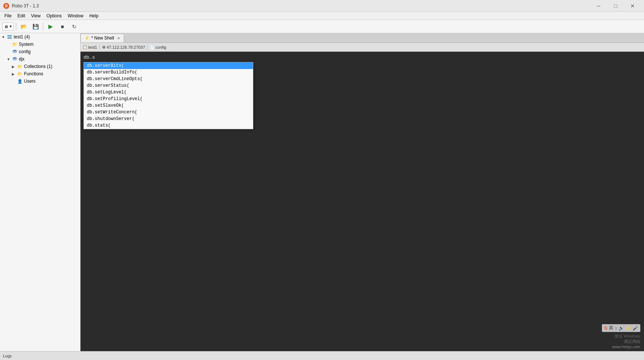 This screenshot has height=360, width=644. I want to click on run-button: ▶, so click(51, 27).